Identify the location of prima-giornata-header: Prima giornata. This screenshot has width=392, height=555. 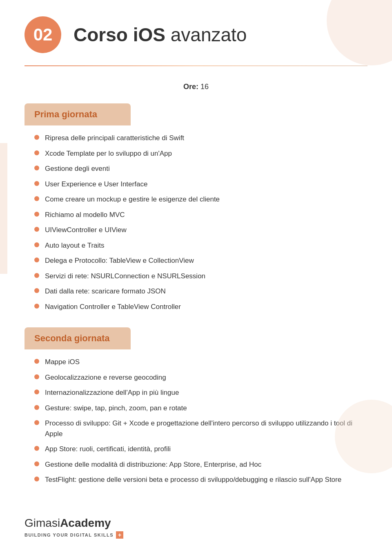
(78, 114).